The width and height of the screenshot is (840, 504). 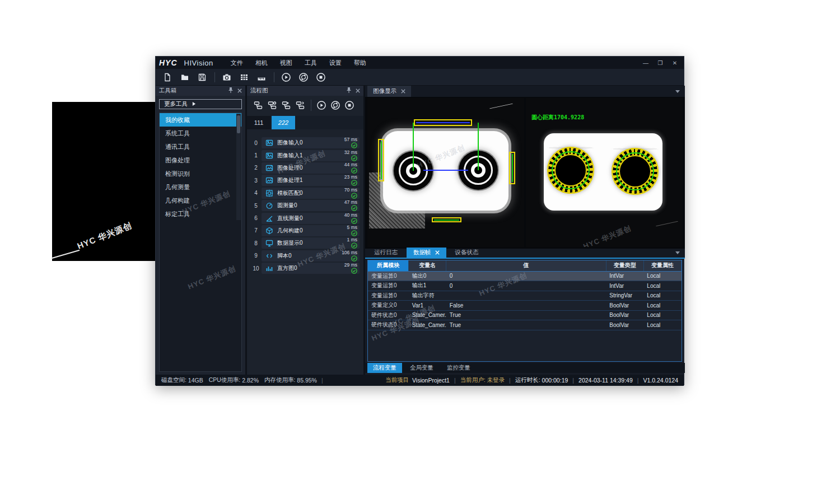 I want to click on minimize-button: —, so click(x=646, y=63).